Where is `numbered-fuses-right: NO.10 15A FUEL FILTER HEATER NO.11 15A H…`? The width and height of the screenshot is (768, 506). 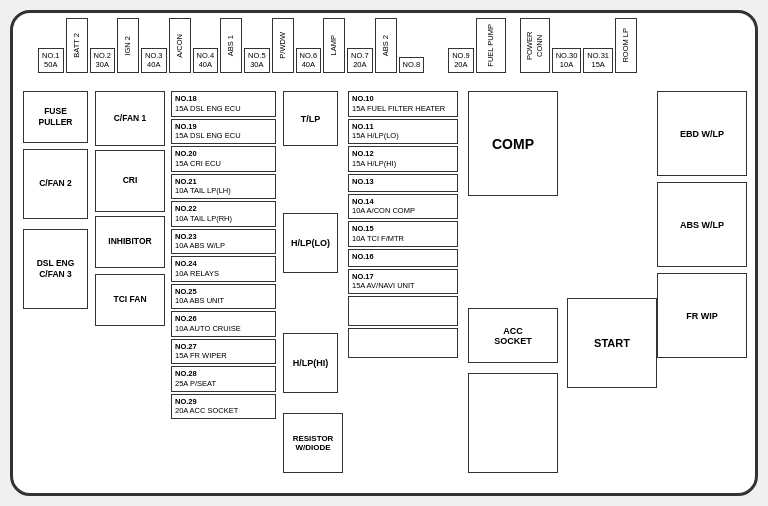 numbered-fuses-right: NO.10 15A FUEL FILTER HEATER NO.11 15A H… is located at coordinates (403, 224).